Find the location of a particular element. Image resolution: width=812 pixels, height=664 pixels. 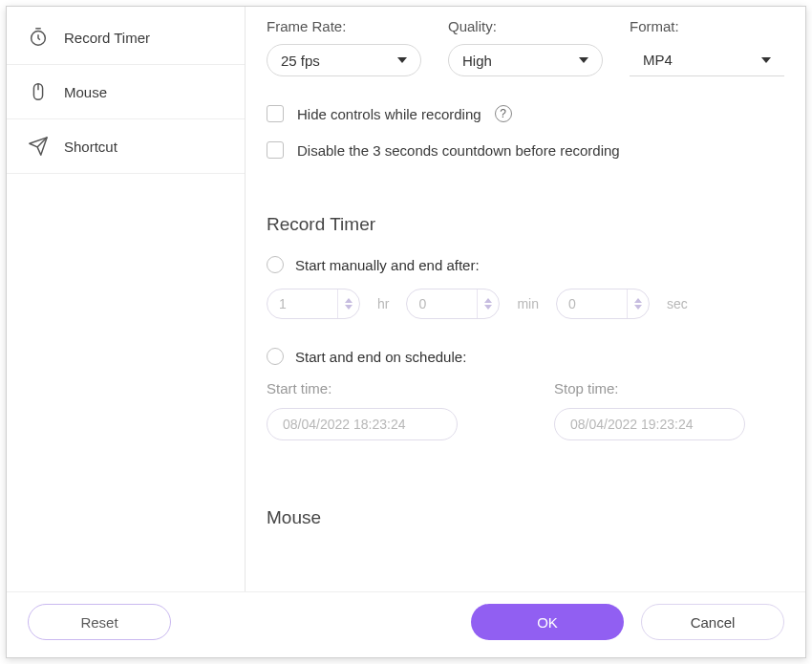

manual-radio-row: Start manually and end after: is located at coordinates (525, 265).